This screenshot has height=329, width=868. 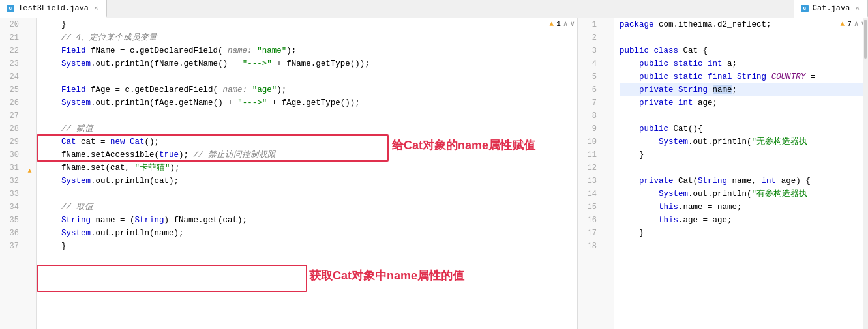 I want to click on code-line-20: }, so click(x=307, y=25).